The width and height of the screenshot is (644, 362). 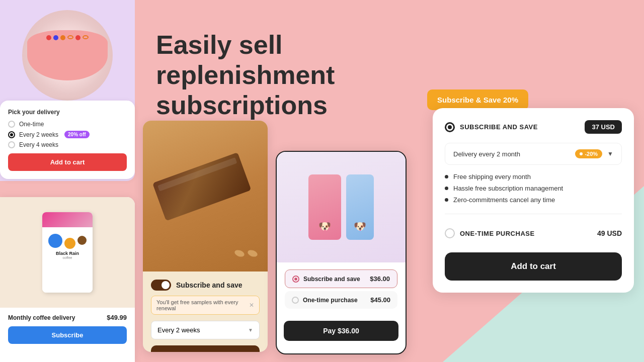 What do you see at coordinates (610, 233) in the screenshot?
I see `one-time-section-price: 49 USD` at bounding box center [610, 233].